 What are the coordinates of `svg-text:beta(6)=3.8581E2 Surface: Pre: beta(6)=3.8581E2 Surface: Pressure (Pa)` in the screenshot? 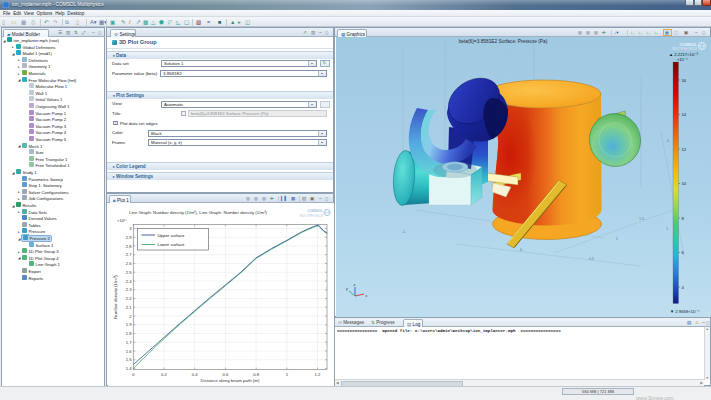 It's located at (504, 42).